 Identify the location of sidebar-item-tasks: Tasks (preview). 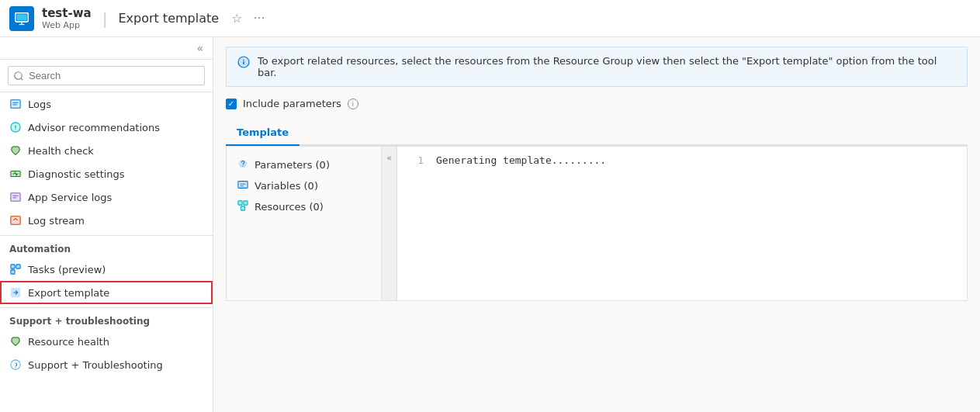
(106, 269).